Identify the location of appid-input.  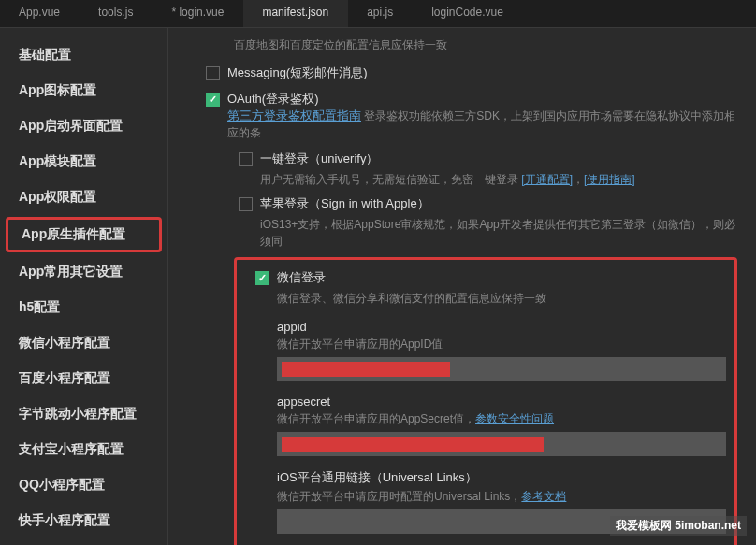
(502, 369).